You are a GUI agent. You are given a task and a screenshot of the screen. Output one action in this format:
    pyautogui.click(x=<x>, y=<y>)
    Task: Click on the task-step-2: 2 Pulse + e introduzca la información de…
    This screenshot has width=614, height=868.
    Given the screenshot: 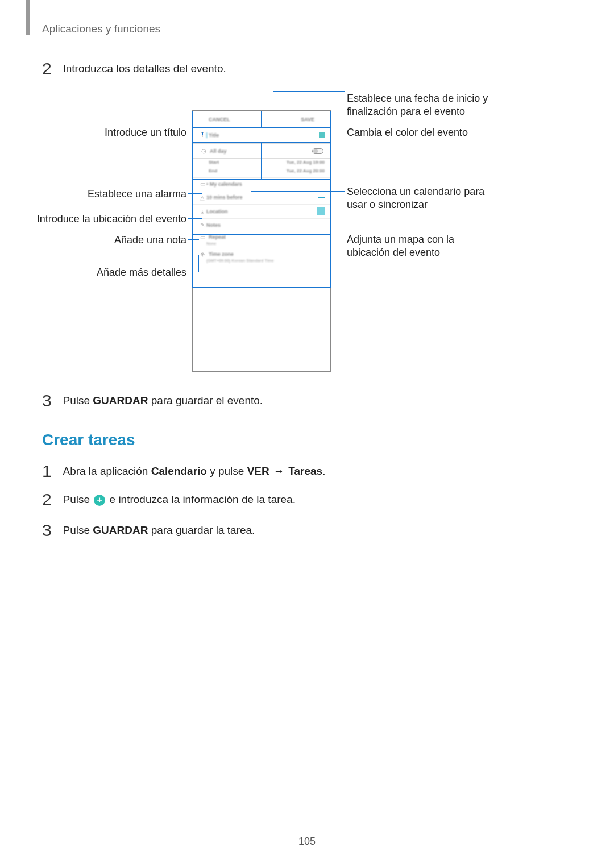 What is the action you would take?
    pyautogui.click(x=169, y=500)
    